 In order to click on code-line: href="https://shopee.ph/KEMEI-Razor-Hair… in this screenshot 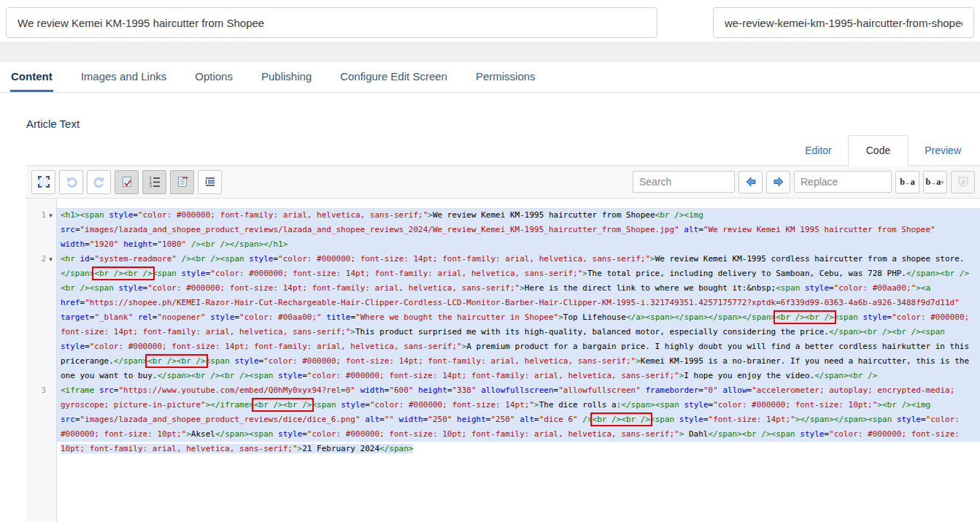, I will do `click(518, 303)`.